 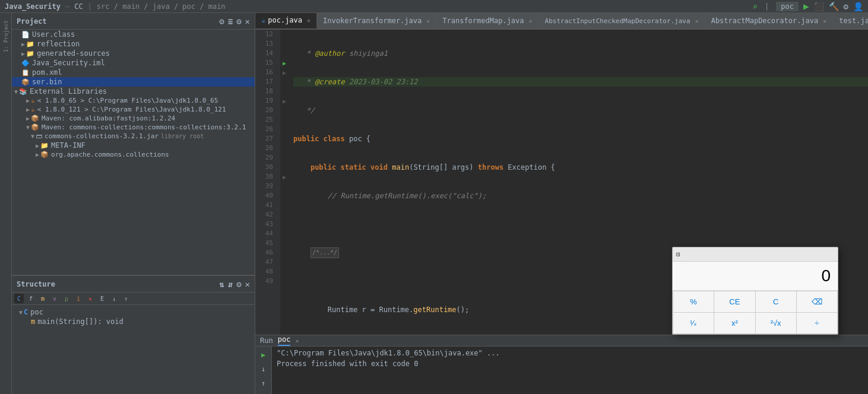 What do you see at coordinates (6, 36) in the screenshot?
I see `project-tab-label: 1: Project` at bounding box center [6, 36].